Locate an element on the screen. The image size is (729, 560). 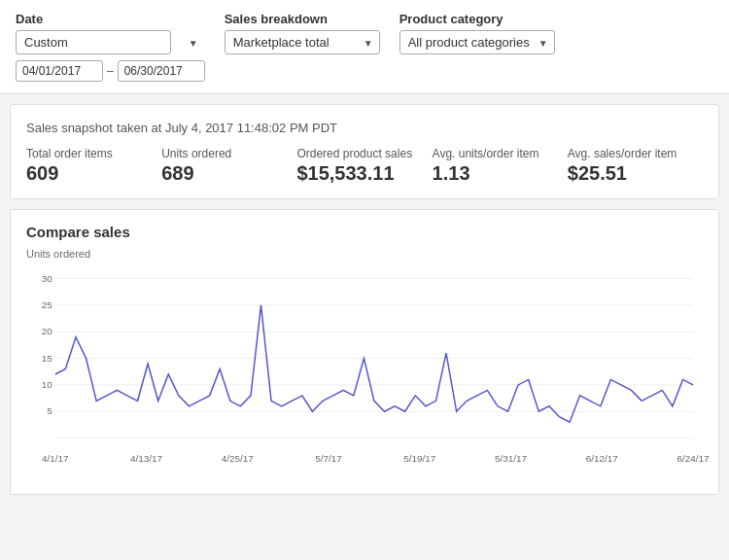
metric-item: Ordered product sales $15,533.11 is located at coordinates (364, 165).